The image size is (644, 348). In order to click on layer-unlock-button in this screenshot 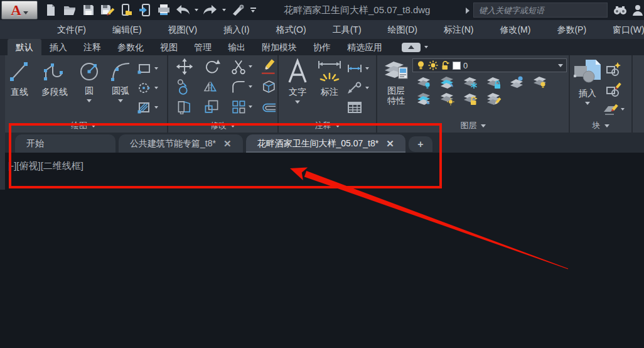, I will do `click(471, 99)`.